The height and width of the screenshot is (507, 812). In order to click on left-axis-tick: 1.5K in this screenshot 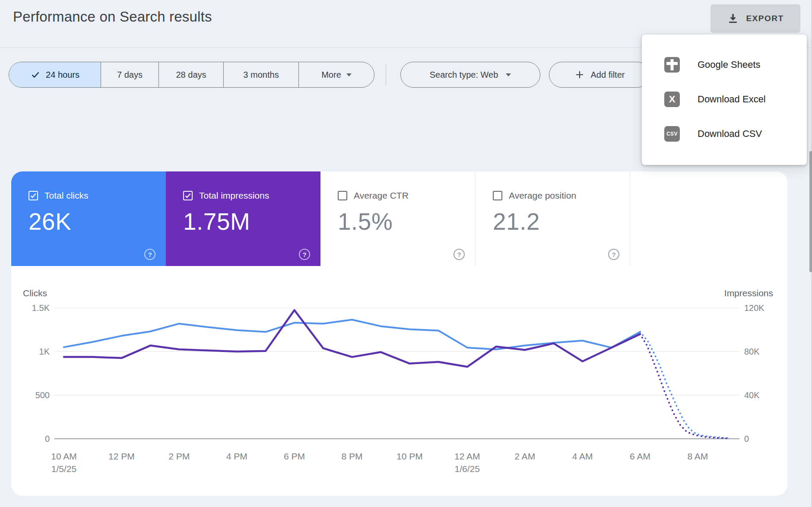, I will do `click(41, 308)`.